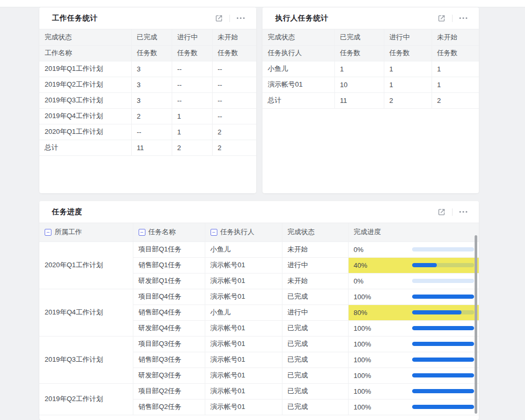  What do you see at coordinates (259, 232) in the screenshot?
I see `progress-header-row: −所属工作−任务名称−任务执行人完成状态完成进度` at bounding box center [259, 232].